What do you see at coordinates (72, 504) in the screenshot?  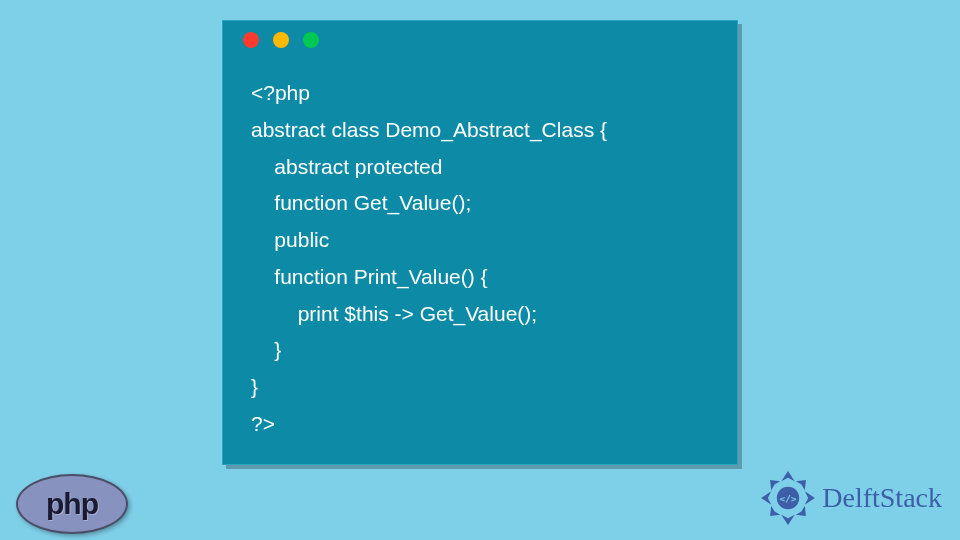 I see `php-logo: php` at bounding box center [72, 504].